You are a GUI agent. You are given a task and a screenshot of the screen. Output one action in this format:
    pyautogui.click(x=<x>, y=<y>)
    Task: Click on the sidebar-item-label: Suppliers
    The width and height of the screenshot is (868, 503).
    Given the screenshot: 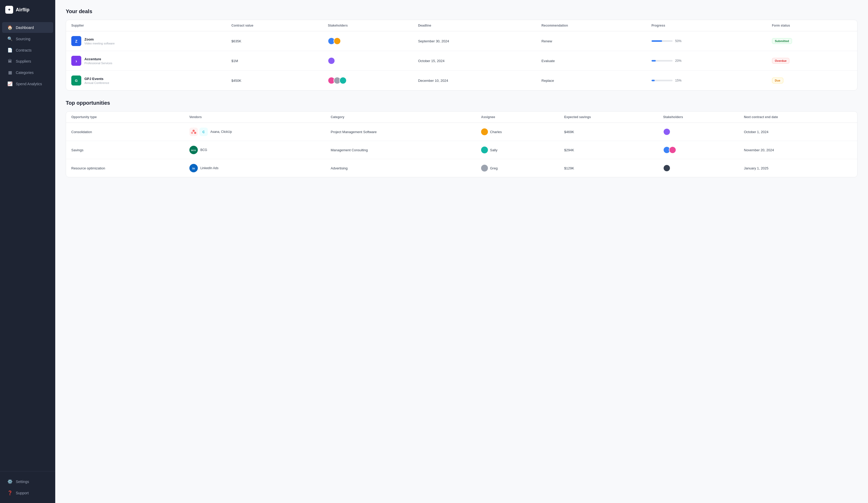 What is the action you would take?
    pyautogui.click(x=23, y=61)
    